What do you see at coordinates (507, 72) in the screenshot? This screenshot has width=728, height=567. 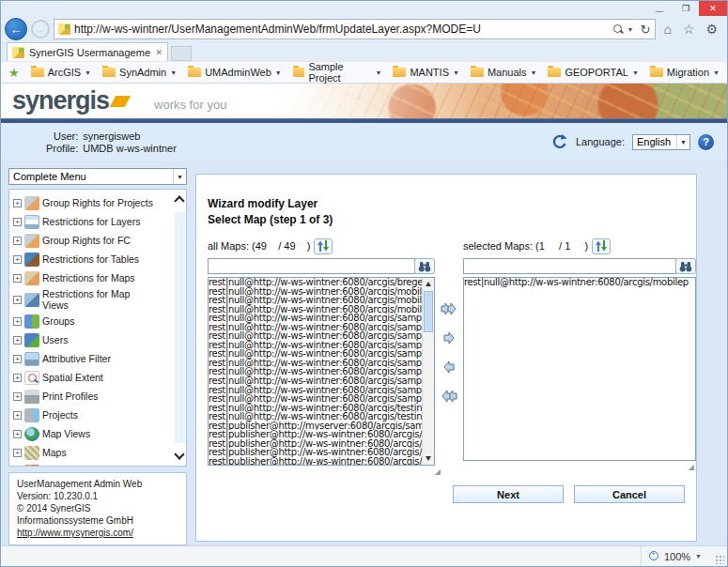 I see `favorites-folder-label: Manuals` at bounding box center [507, 72].